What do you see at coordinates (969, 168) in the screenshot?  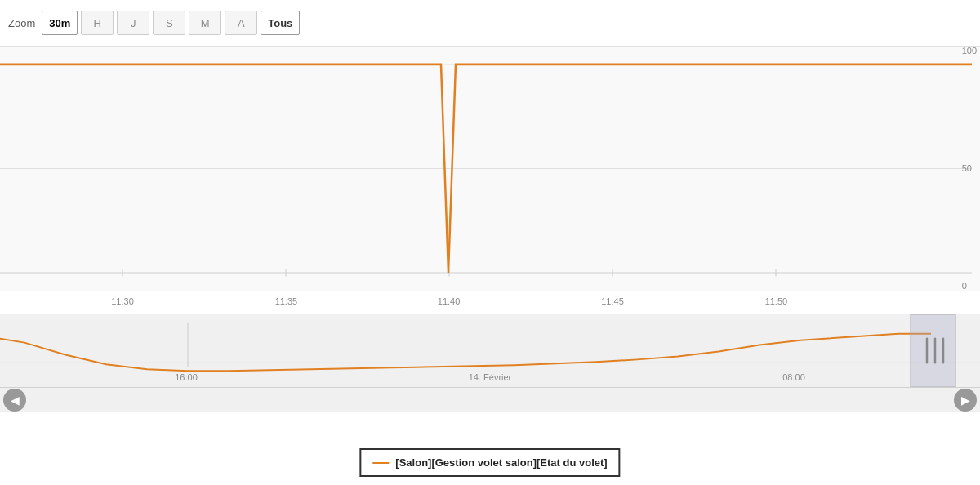 I see `y-axis: 100 50 0` at bounding box center [969, 168].